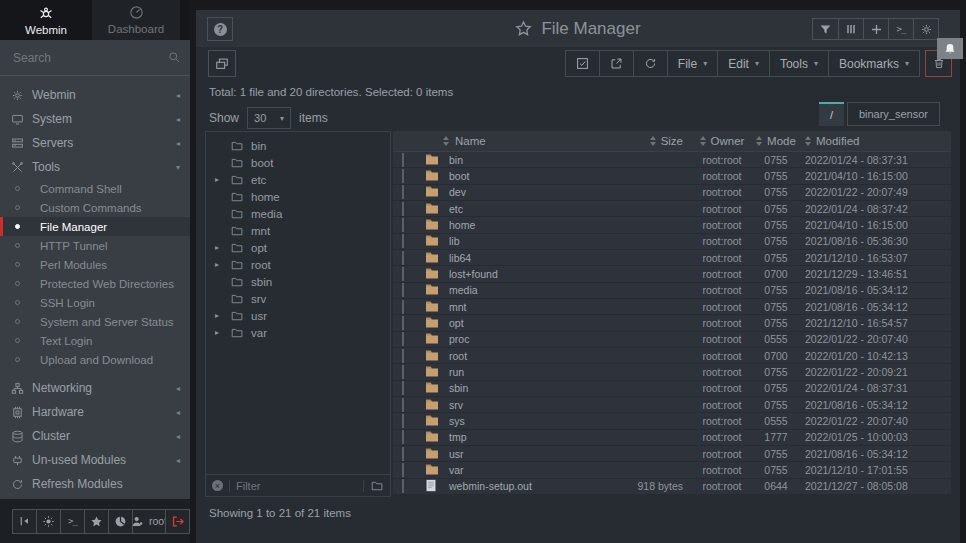 This screenshot has height=543, width=966. Describe the element at coordinates (95, 412) in the screenshot. I see `sidebar-item-hardware: Hardware◂` at that location.